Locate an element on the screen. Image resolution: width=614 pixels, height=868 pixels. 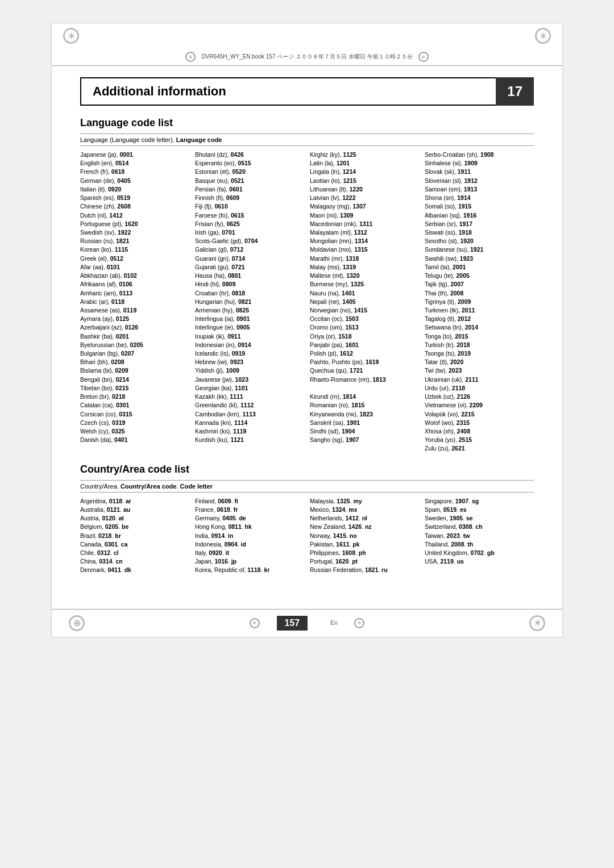
language-entry: Marathi (mr), 1318 is located at coordinates (364, 259).